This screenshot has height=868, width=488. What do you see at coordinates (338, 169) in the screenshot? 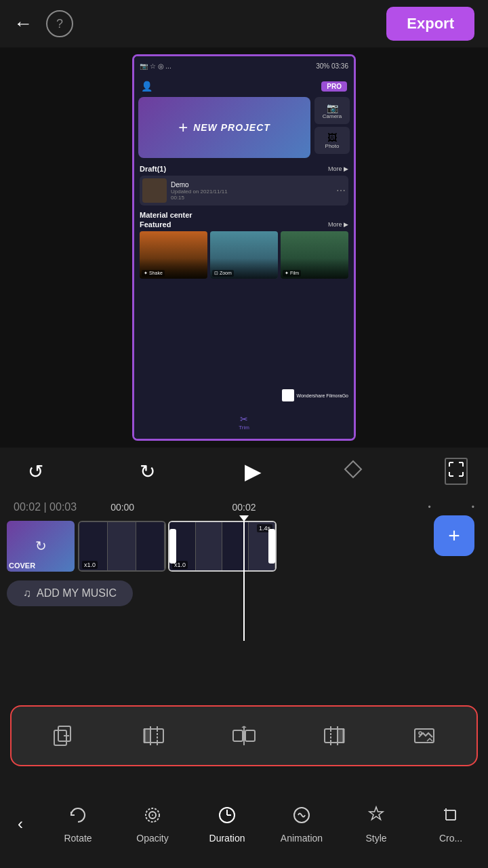
I see `draft-more-link: More ▶` at bounding box center [338, 169].